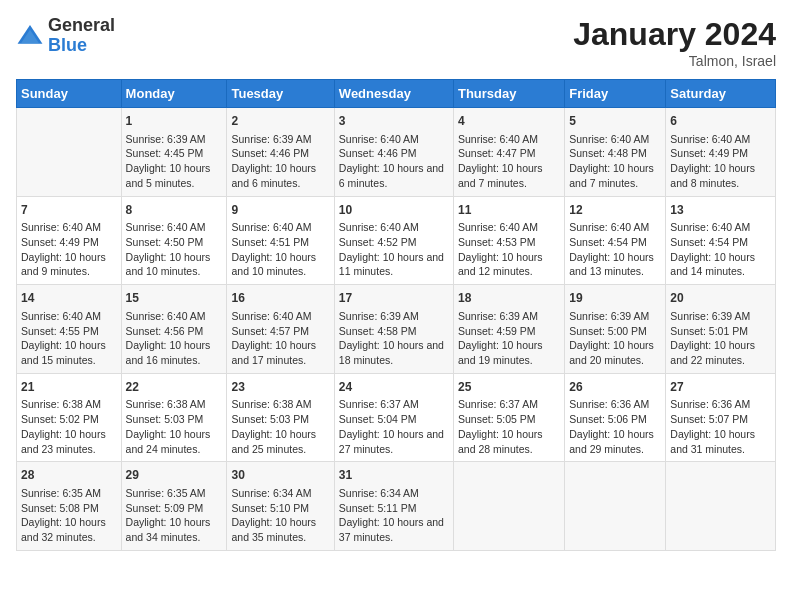 The height and width of the screenshot is (612, 792). Describe the element at coordinates (508, 94) in the screenshot. I see `col-thursday: Thursday` at that location.